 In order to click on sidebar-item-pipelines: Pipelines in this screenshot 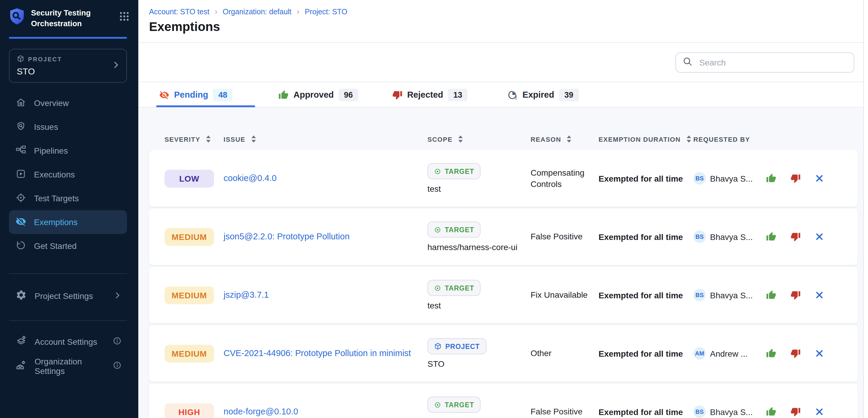, I will do `click(68, 151)`.